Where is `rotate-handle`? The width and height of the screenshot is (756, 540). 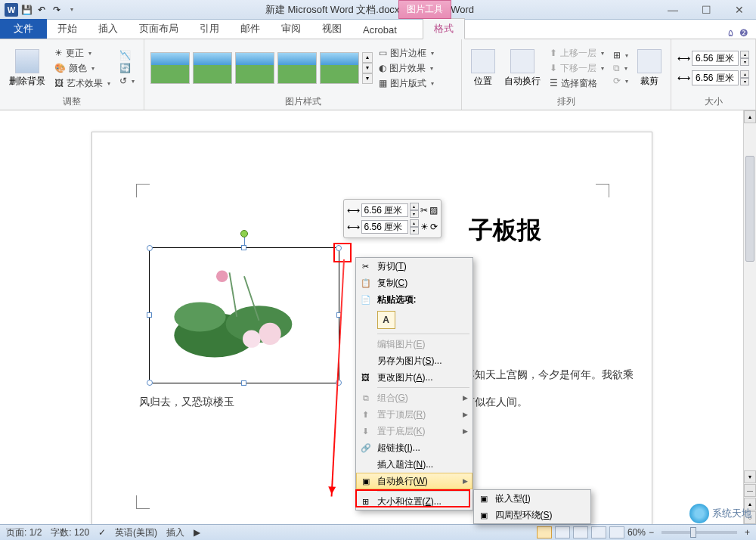
rotate-handle is located at coordinates (244, 234).